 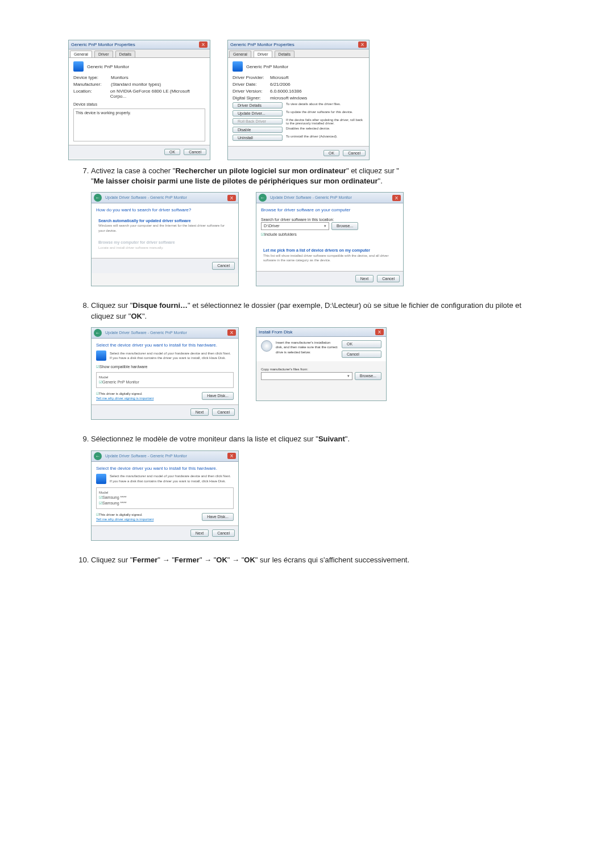 I want to click on uninstall-desc: To uninstall the driver (Advanced)., so click(x=325, y=136).